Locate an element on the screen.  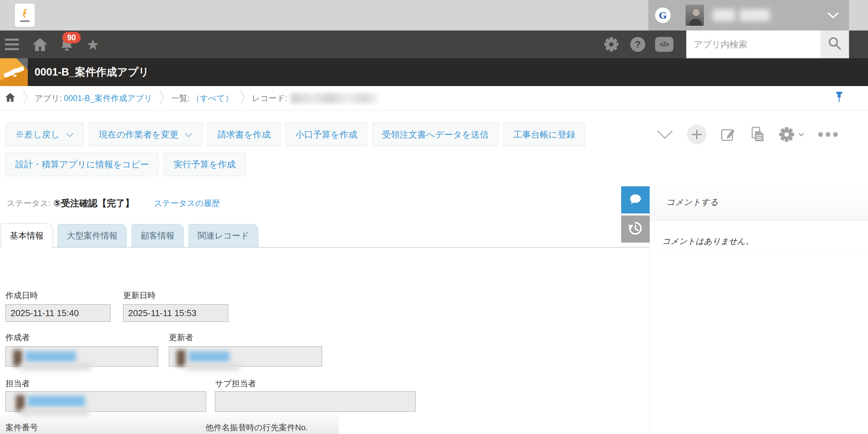
app-handshake-icon is located at coordinates (14, 72).